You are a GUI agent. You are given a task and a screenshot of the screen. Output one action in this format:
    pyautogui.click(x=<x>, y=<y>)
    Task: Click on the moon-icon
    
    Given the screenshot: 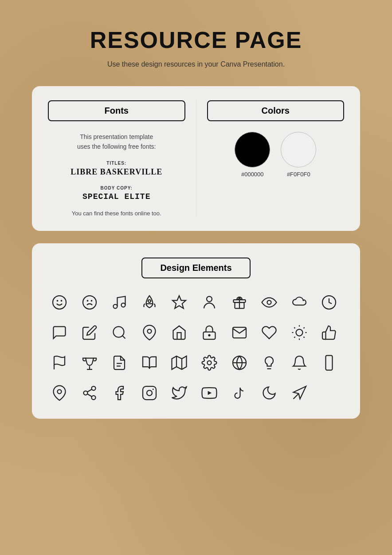 What is the action you would take?
    pyautogui.click(x=269, y=393)
    